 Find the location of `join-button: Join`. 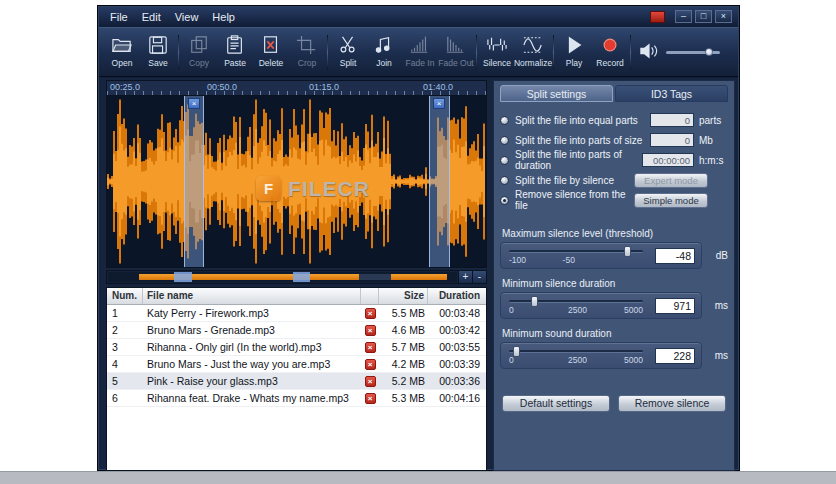

join-button: Join is located at coordinates (384, 52).